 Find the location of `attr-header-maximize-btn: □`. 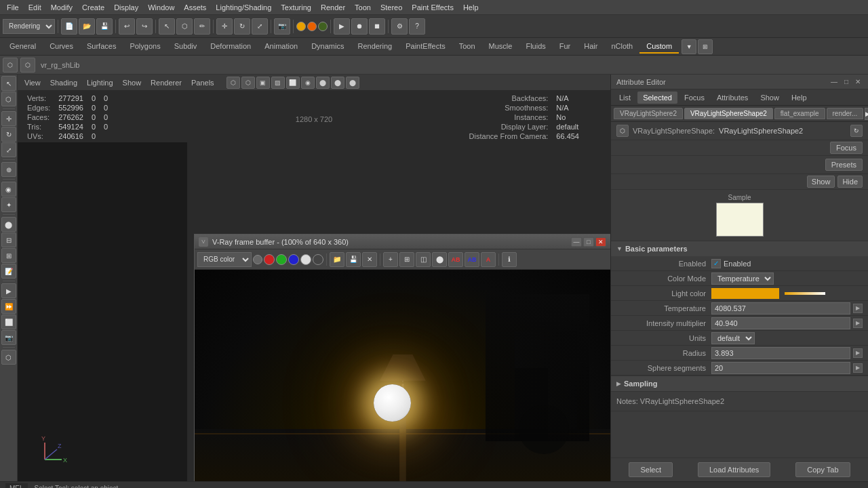

attr-header-maximize-btn: □ is located at coordinates (846, 81).